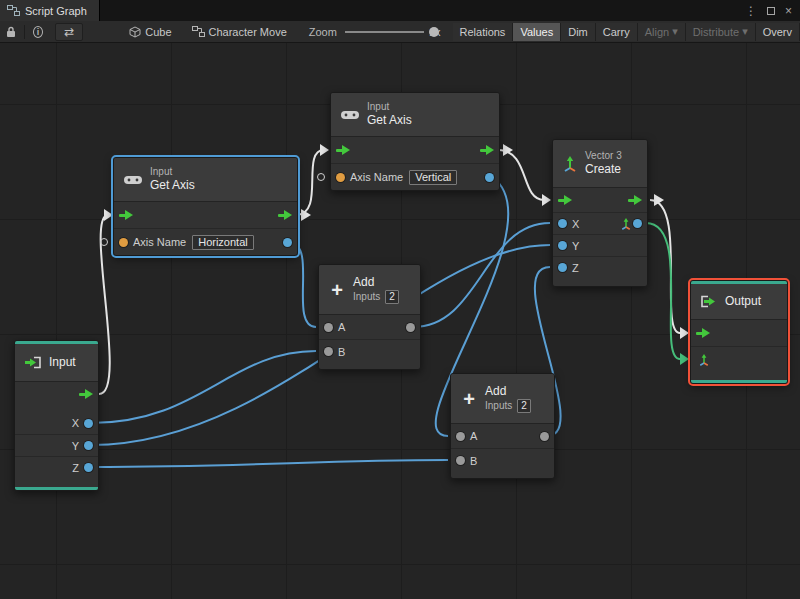 The image size is (800, 599). What do you see at coordinates (772, 10) in the screenshot?
I see `window-buttons: ⋮ ×` at bounding box center [772, 10].